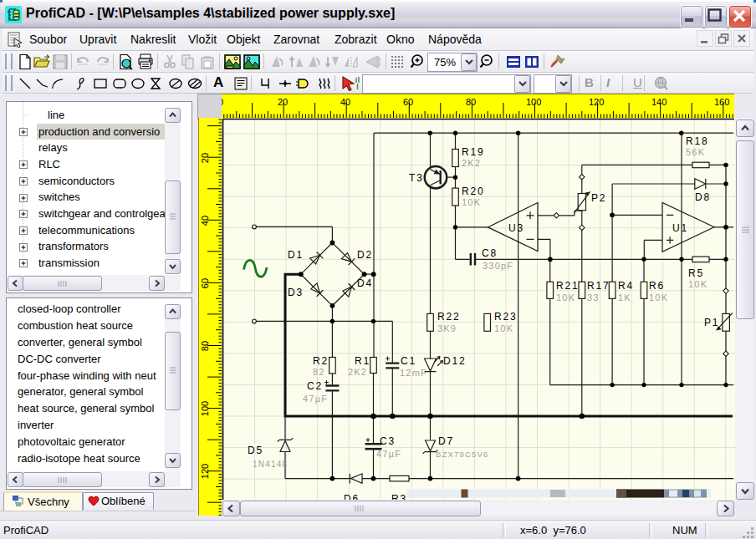 This screenshot has width=756, height=539. Describe the element at coordinates (498, 266) in the screenshot. I see `svg-text: 330pF` at that location.